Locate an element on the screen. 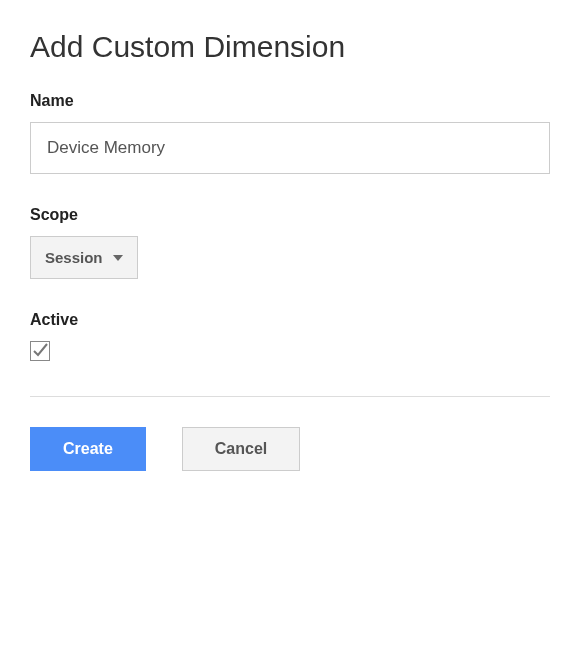  name-label: Name is located at coordinates (290, 101).